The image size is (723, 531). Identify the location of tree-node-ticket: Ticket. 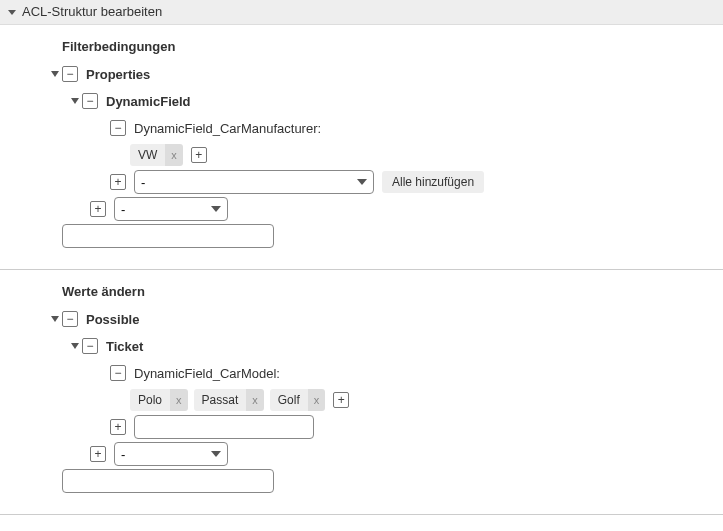
(362, 346).